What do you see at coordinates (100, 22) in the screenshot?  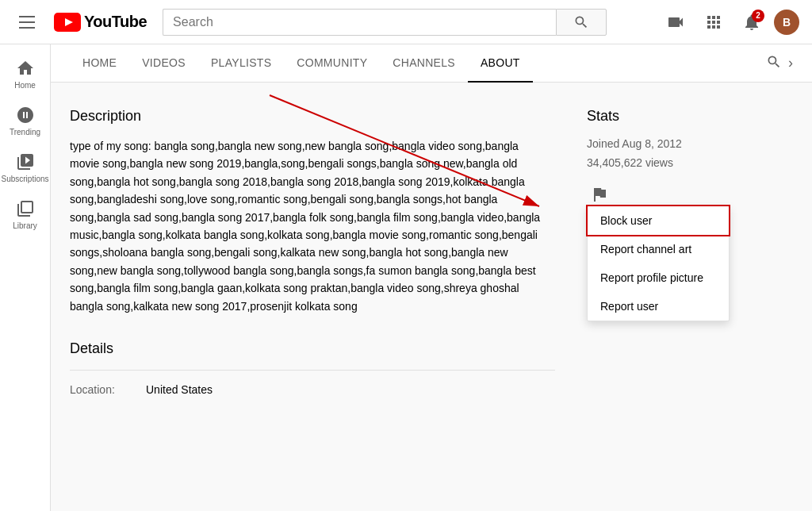 I see `youtube-logo: YouTube` at bounding box center [100, 22].